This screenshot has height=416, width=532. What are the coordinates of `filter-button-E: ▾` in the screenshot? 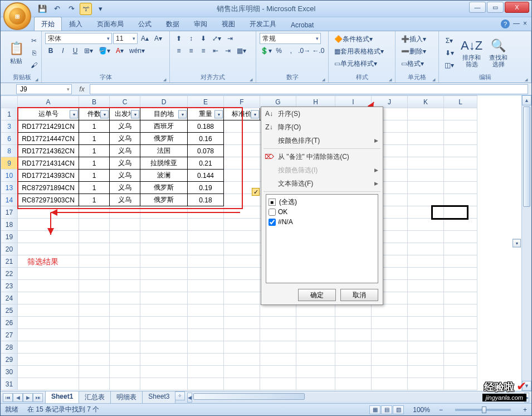 It's located at (218, 114).